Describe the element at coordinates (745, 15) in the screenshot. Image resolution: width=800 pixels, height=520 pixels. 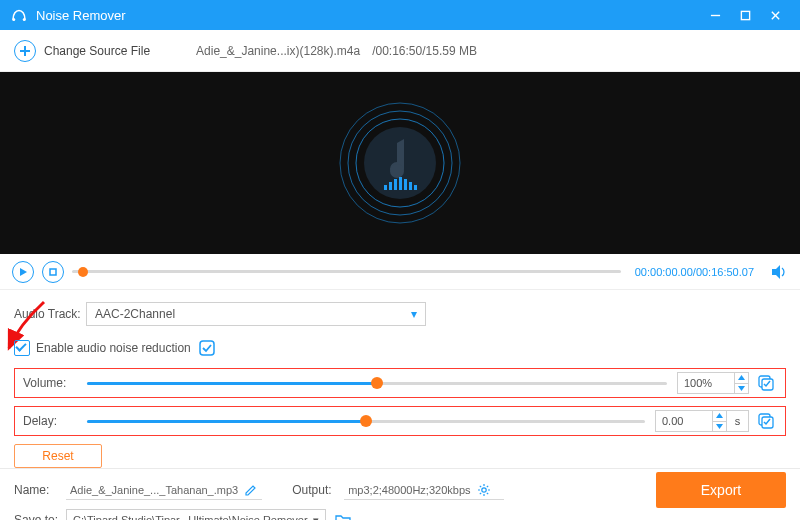
I see `maximize-button` at that location.